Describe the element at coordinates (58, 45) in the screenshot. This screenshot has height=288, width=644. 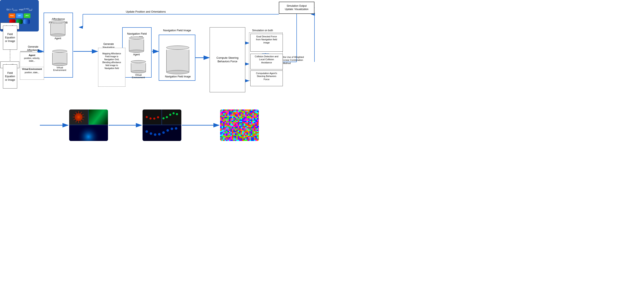
I see `affordance-db-box: Affordance Field Image DB Agent Virtual …` at that location.